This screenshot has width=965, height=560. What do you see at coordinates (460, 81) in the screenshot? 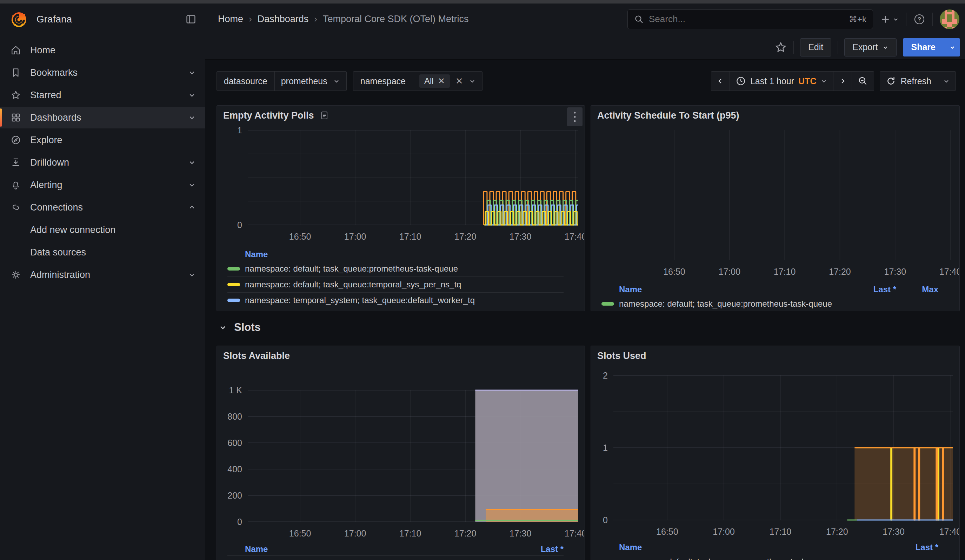
I see `clear-all-icon: ✕` at bounding box center [460, 81].